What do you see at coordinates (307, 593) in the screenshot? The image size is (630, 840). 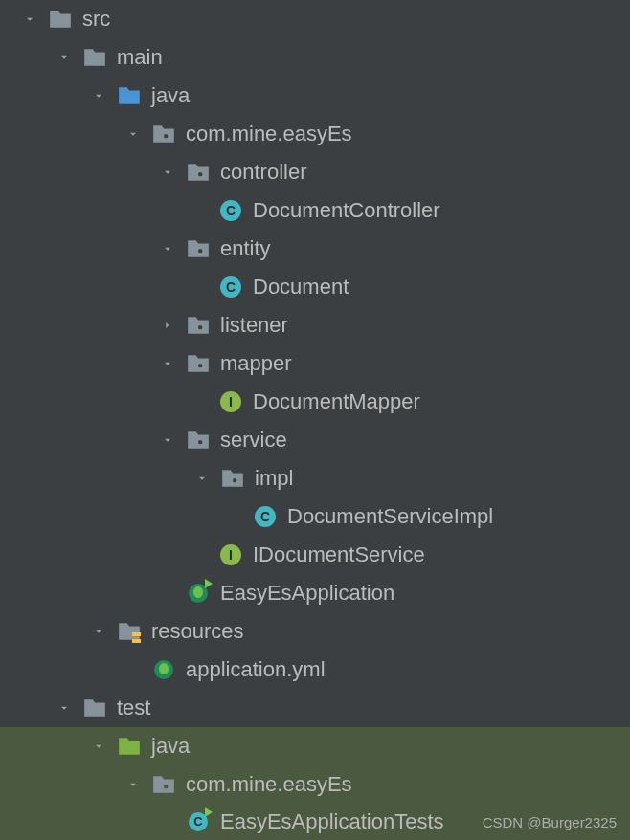 I see `node-label: EasyEsApplication` at bounding box center [307, 593].